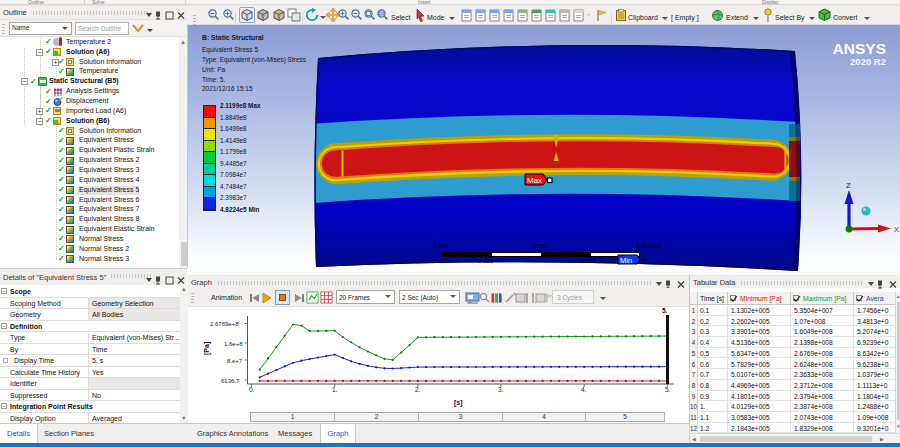  I want to click on svg-text: Min, so click(626, 260).